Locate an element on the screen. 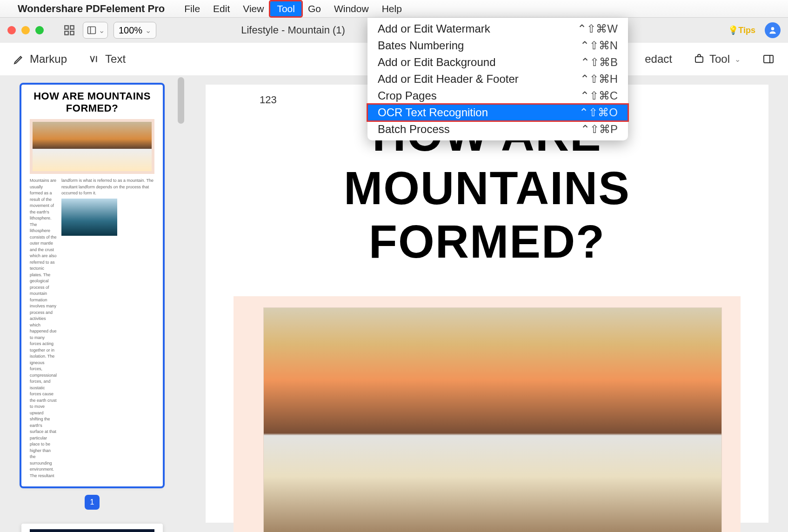  page-number-1: 1 is located at coordinates (92, 502).